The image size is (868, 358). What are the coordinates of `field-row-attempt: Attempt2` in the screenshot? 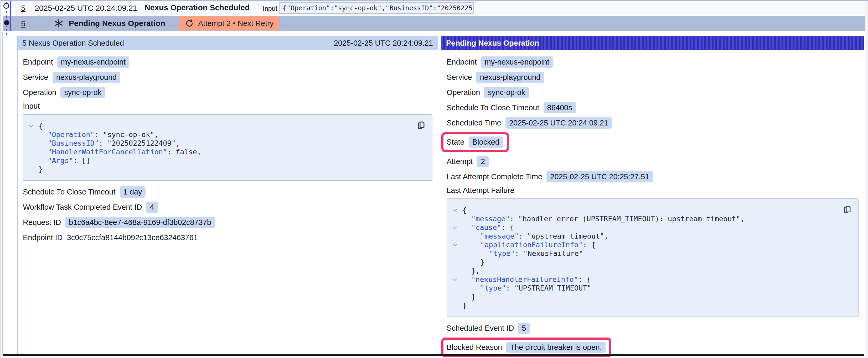 It's located at (652, 161).